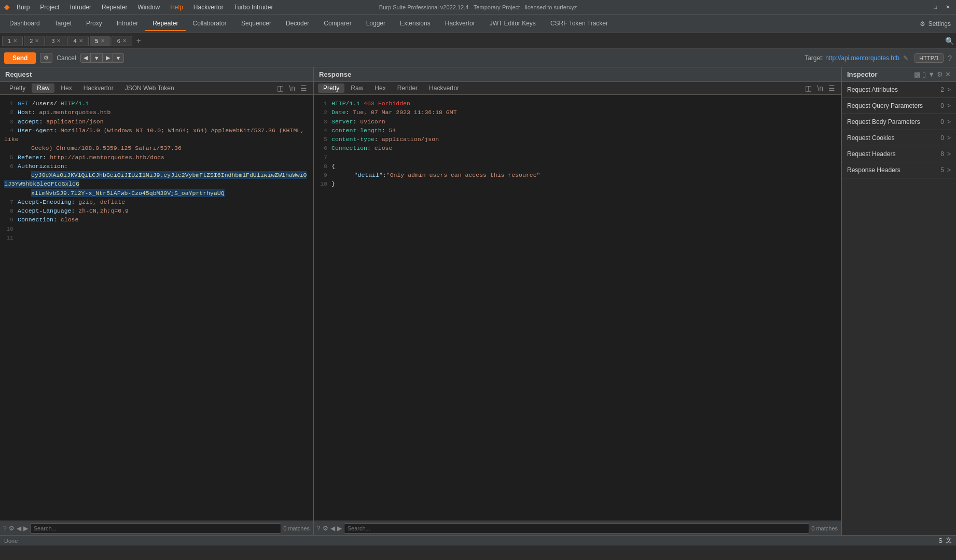  Describe the element at coordinates (478, 540) in the screenshot. I see `status-bar: Done S 文` at that location.